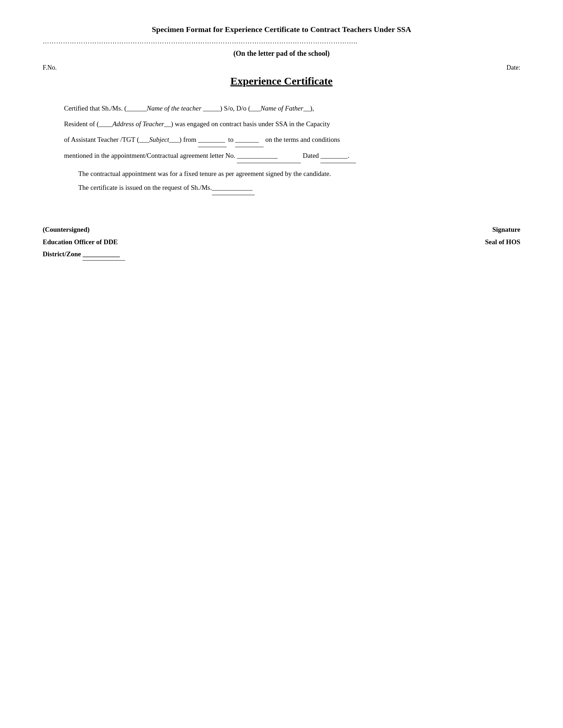 The height and width of the screenshot is (728, 563). I want to click on para2: The certificate is issued on the request…, so click(296, 188).